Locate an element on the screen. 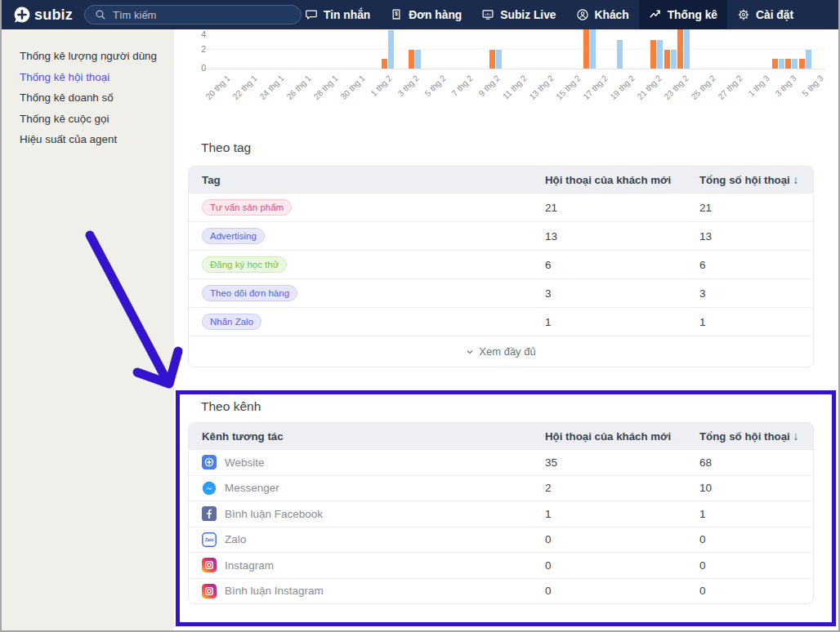 This screenshot has width=840, height=632. sidebar-item-0: Thống kê lượng người dùng is located at coordinates (88, 56).